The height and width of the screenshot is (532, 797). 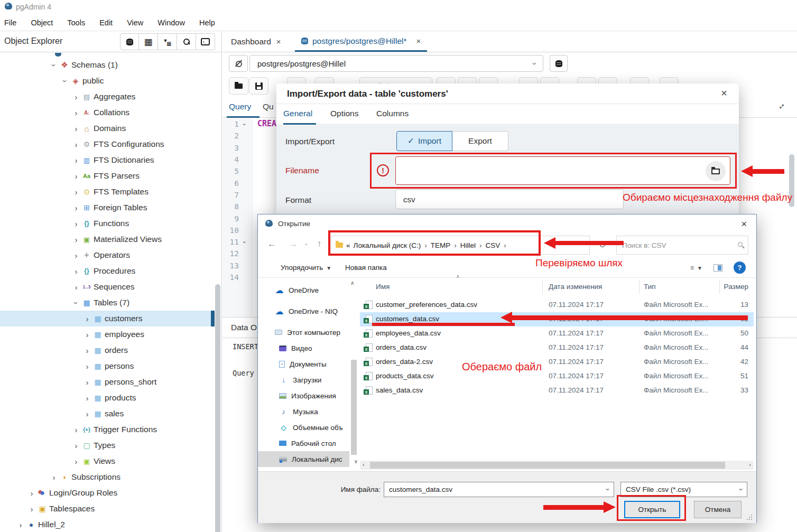 What do you see at coordinates (11, 23) in the screenshot?
I see `menu-item: File` at bounding box center [11, 23].